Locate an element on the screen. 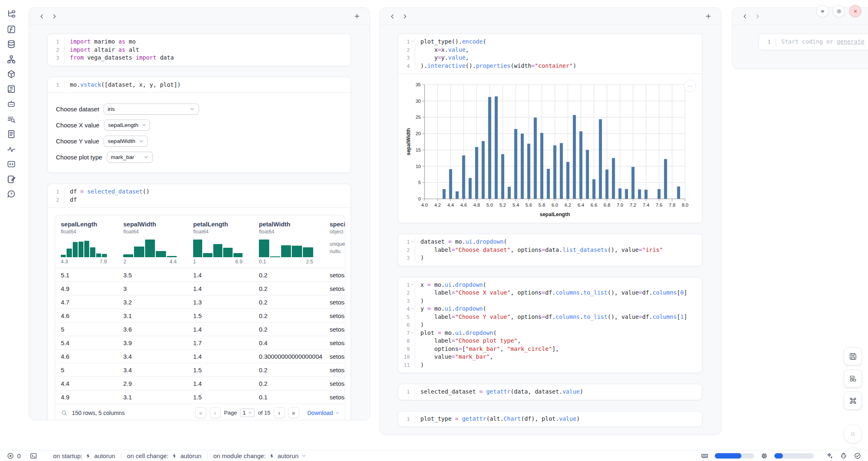 The height and width of the screenshot is (461, 868). runtime-config-item: on cell change:autorun is located at coordinates (164, 456).